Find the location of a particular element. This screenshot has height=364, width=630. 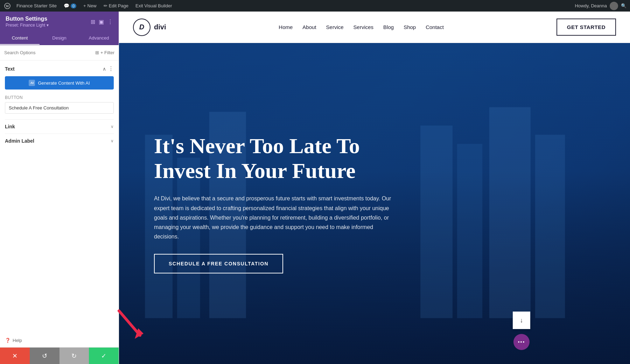

responsive-icon: ⊞ is located at coordinates (93, 22).